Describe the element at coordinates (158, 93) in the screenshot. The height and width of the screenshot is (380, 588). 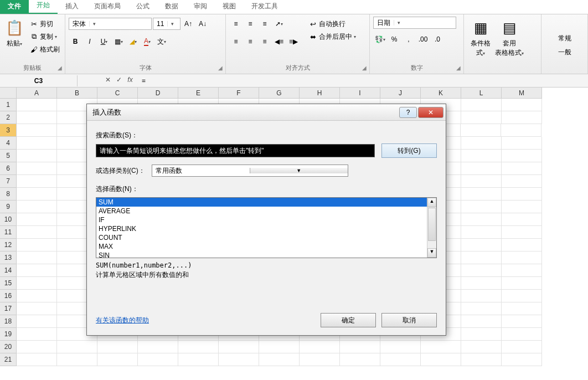
I see `column-header: D` at that location.